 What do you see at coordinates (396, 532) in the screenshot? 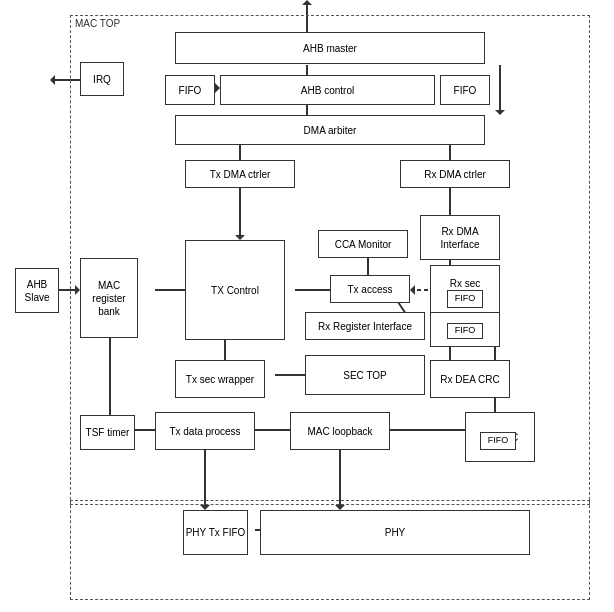
I see `phy-label: PHY` at bounding box center [396, 532].